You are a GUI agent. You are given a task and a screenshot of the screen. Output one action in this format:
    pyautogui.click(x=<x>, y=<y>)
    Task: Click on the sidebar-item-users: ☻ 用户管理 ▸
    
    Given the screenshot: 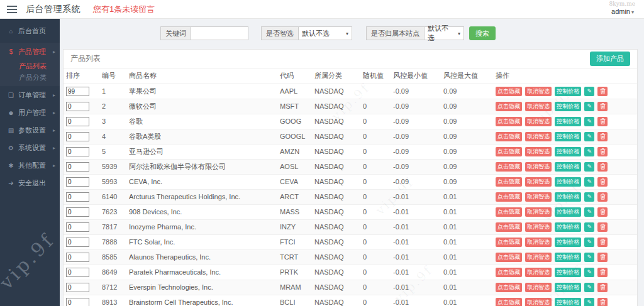 What is the action you would take?
    pyautogui.click(x=30, y=112)
    